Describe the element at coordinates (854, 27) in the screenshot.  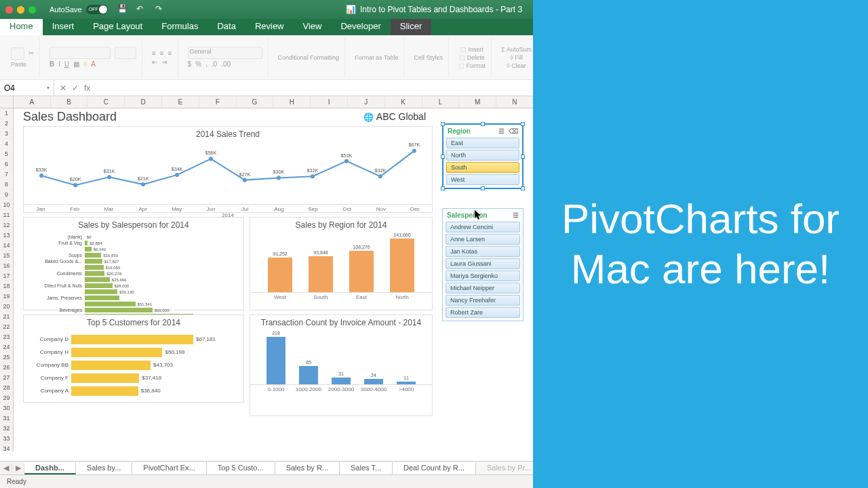
I see `ribbon-collapse-icon: ˄` at that location.